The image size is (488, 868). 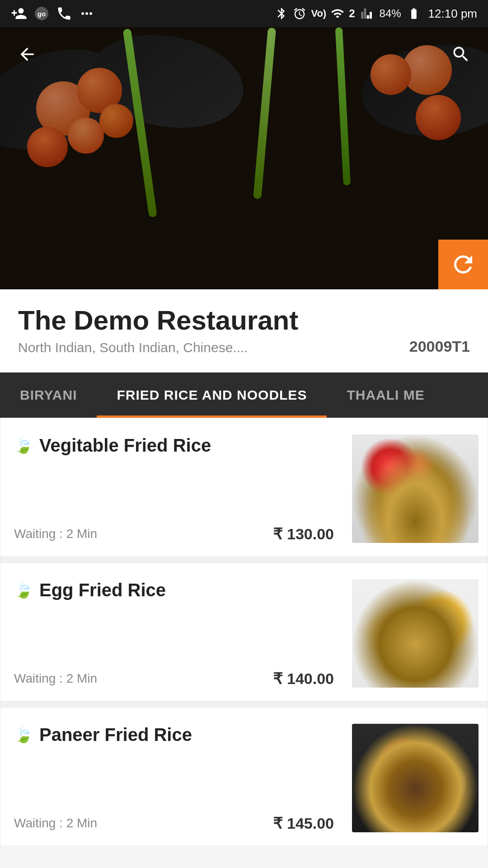 What do you see at coordinates (244, 14) in the screenshot?
I see `status-bar: go Vo) 2 84%` at bounding box center [244, 14].